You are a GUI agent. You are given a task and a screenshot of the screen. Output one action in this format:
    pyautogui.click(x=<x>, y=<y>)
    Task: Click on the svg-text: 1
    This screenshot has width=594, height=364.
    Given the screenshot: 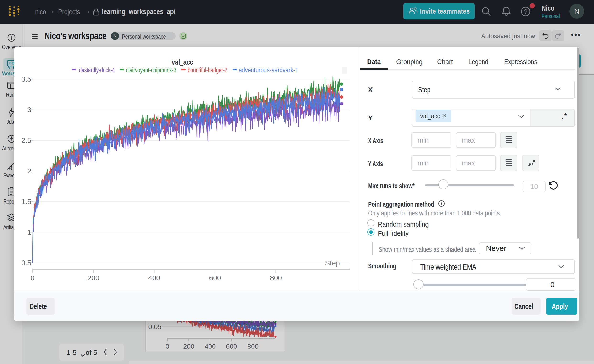 What is the action you would take?
    pyautogui.click(x=29, y=232)
    